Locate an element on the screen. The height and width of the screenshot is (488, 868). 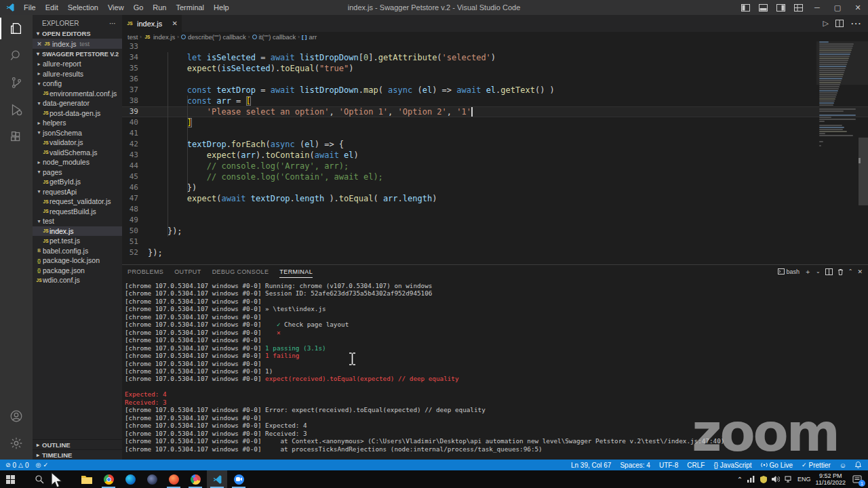
panel-tab-debug-console: DEBUG CONSOLE is located at coordinates (241, 271).